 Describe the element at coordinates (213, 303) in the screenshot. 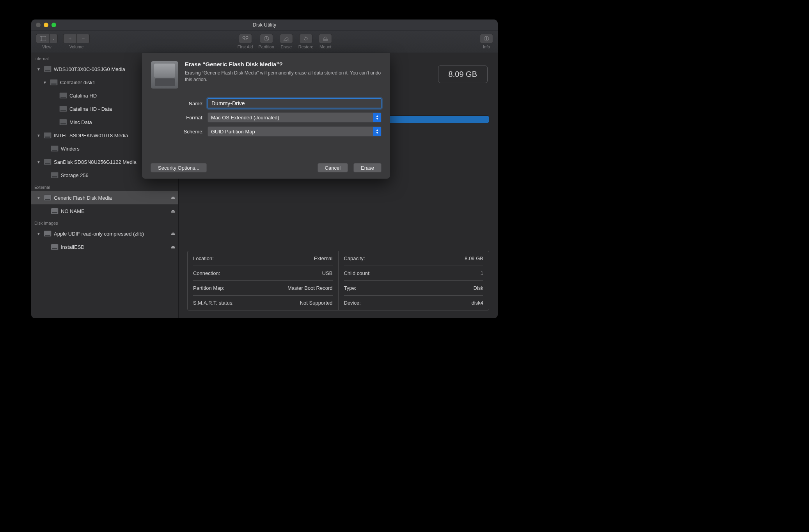

I see `detail-key: S.M.A.R.T. status:` at that location.